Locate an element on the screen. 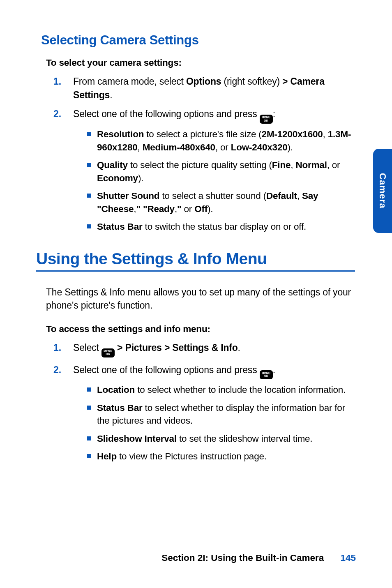  value: Off is located at coordinates (201, 209).